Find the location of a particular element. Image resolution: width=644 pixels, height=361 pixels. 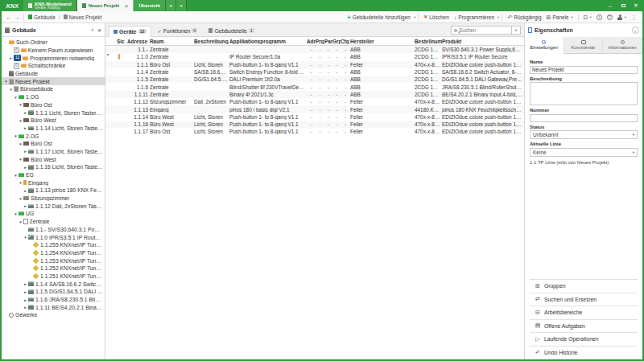

tree-item: ▾2.OG is located at coordinates (53, 136).